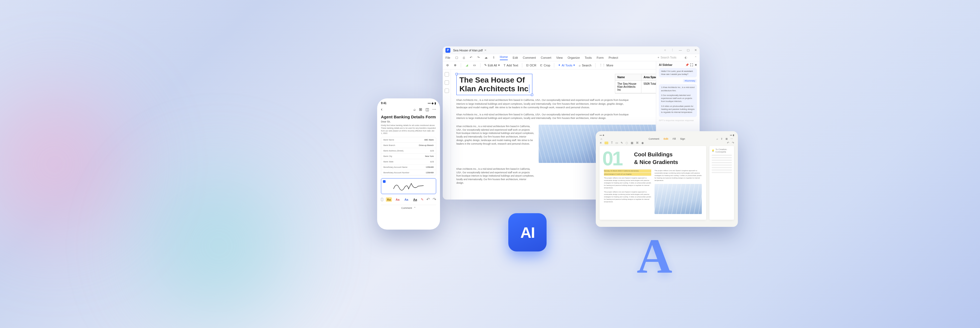 The width and height of the screenshot is (980, 328). What do you see at coordinates (622, 143) in the screenshot?
I see `pen-tool-icon: ✎` at bounding box center [622, 143].